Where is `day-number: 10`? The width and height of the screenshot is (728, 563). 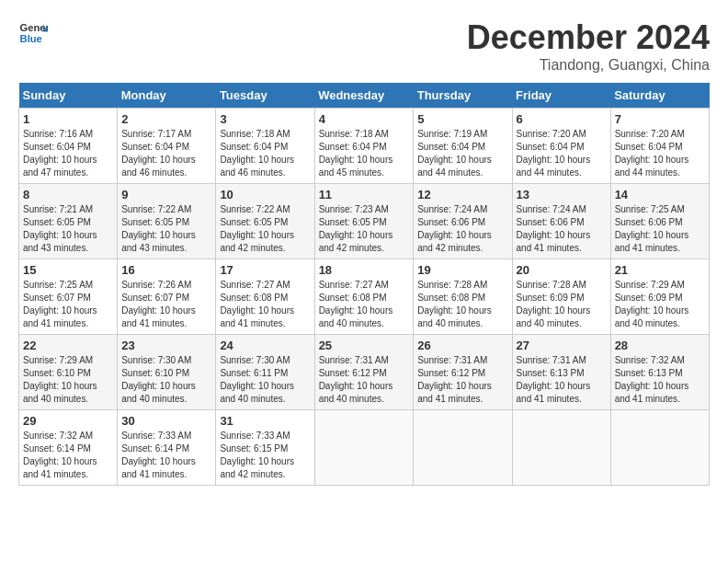
day-number: 10 is located at coordinates (265, 195).